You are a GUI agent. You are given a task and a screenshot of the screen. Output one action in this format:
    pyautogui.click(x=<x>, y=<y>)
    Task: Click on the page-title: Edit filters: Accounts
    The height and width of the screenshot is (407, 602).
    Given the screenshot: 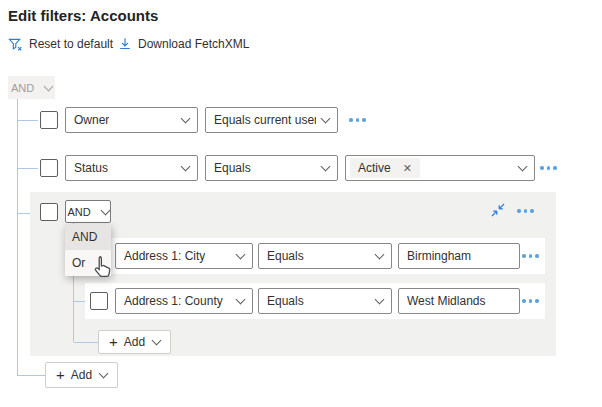 What is the action you would take?
    pyautogui.click(x=83, y=16)
    